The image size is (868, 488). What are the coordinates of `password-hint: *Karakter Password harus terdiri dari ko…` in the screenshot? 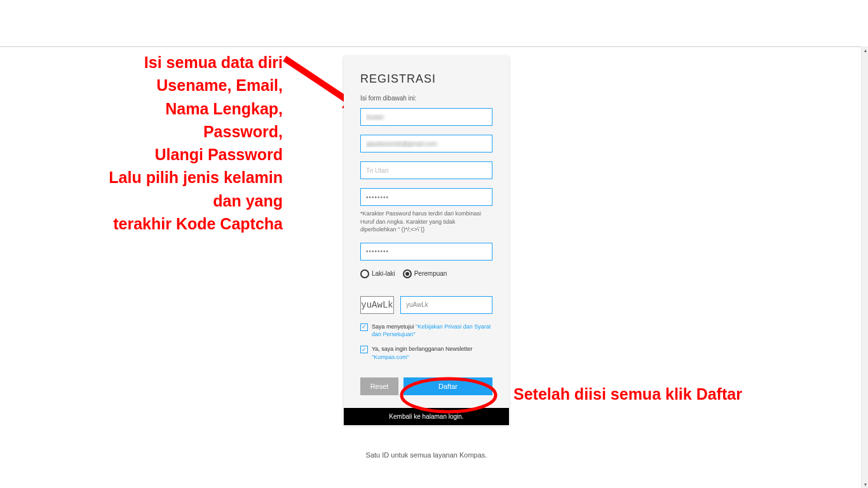 It's located at (426, 222).